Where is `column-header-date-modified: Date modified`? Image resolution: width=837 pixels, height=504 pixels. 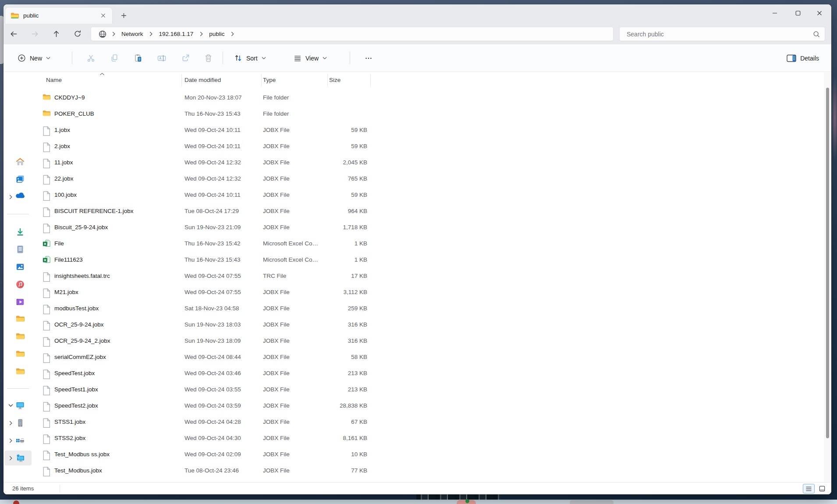
column-header-date-modified: Date modified is located at coordinates (202, 80).